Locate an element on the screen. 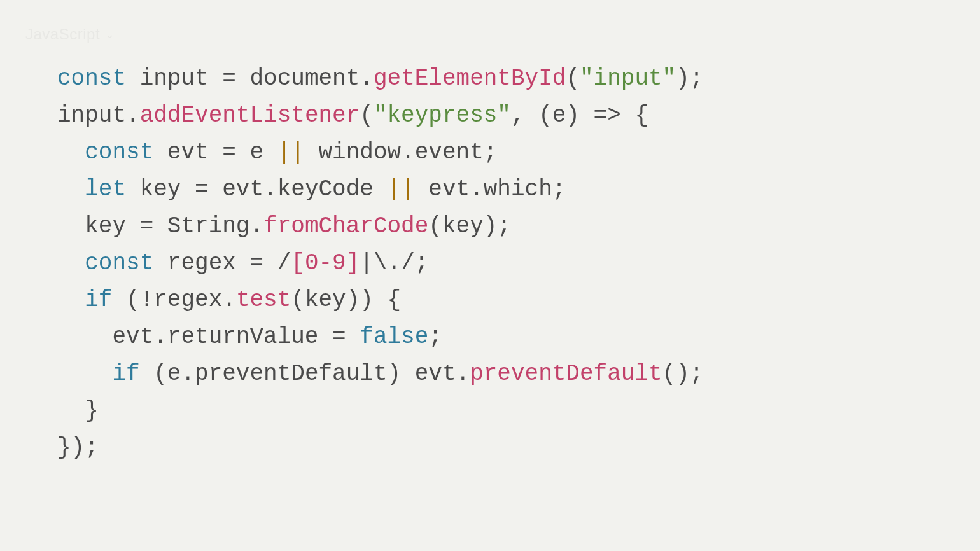 Image resolution: width=980 pixels, height=551 pixels. code-line-9: if (e.preventDefault) evt.preventDefault… is located at coordinates (381, 374).